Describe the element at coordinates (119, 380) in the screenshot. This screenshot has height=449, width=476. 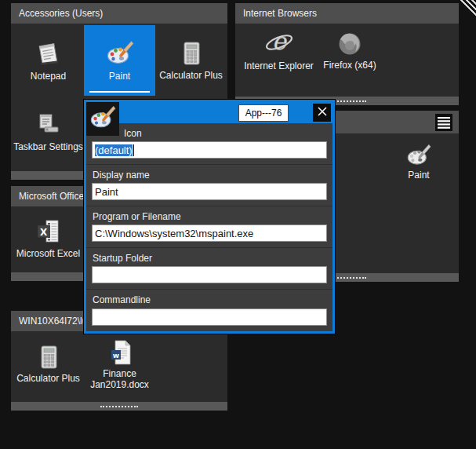
I see `tile-label: Finance Jan2019.docx` at that location.